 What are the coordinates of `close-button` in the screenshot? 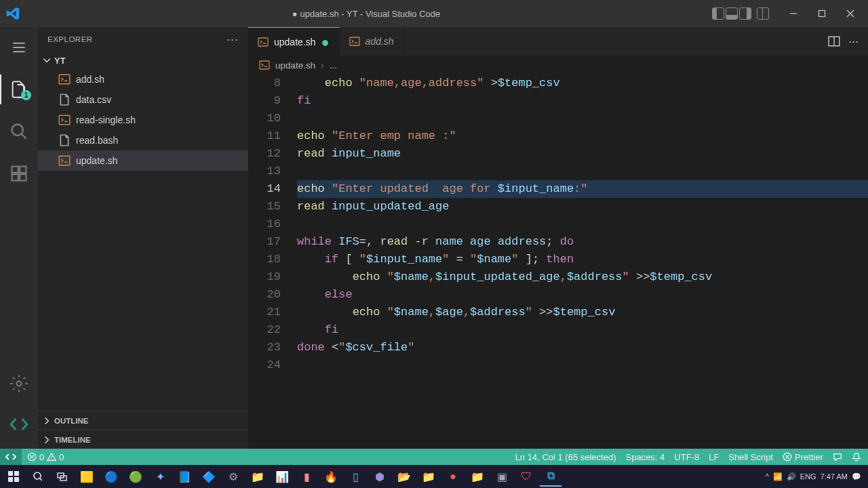 It's located at (850, 14).